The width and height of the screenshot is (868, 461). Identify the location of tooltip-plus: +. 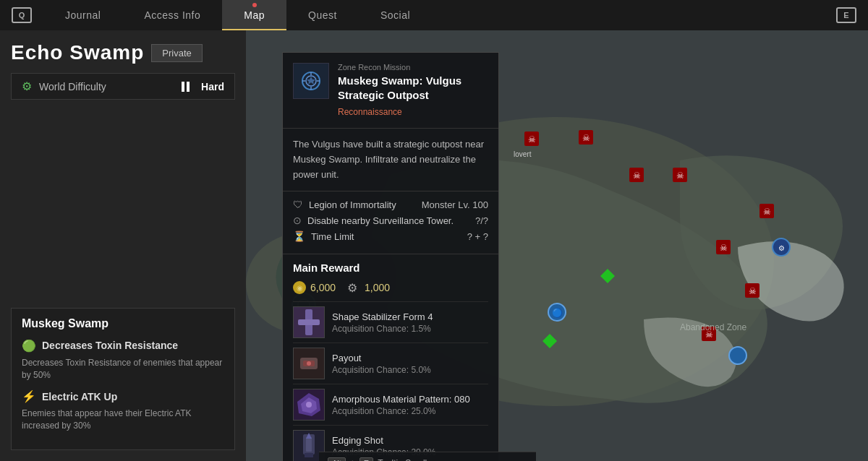
(353, 460).